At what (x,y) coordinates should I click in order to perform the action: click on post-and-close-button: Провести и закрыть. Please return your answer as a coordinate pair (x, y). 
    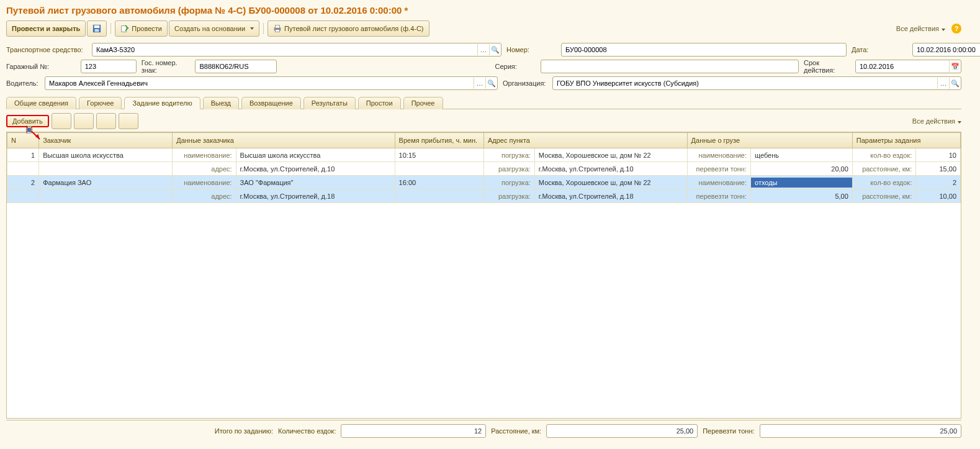
    Looking at the image, I should click on (46, 29).